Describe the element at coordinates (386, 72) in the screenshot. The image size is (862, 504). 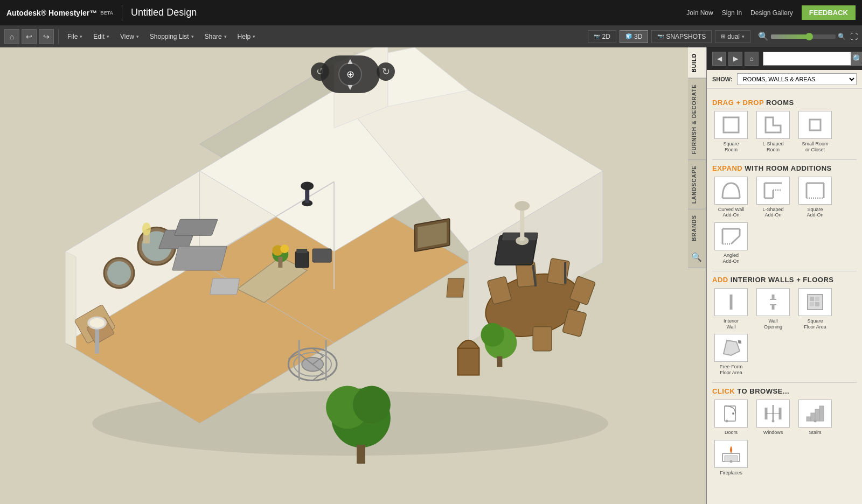
I see `rotate-right-button: ↻` at that location.